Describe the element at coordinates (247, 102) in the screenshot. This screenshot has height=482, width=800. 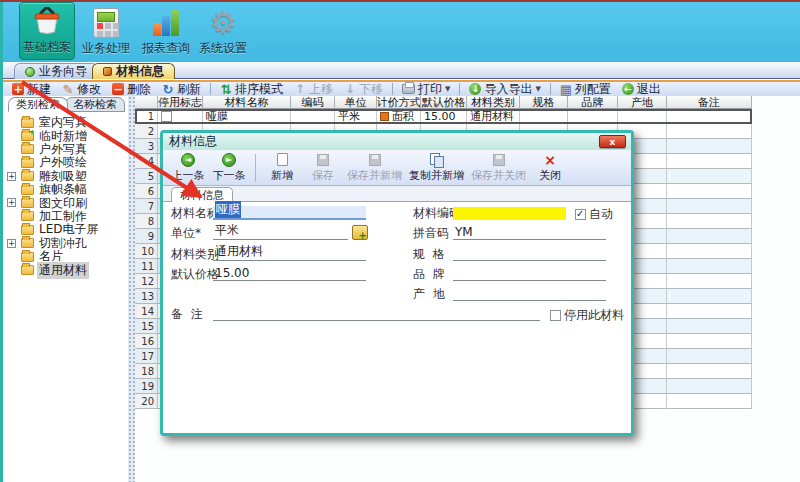
I see `grid-header-2: 材料名称` at that location.